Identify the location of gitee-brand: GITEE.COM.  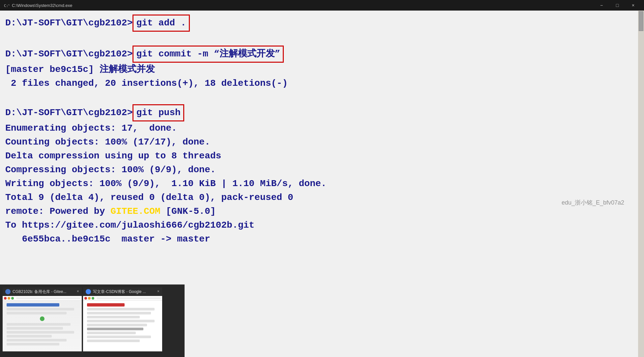
(135, 211).